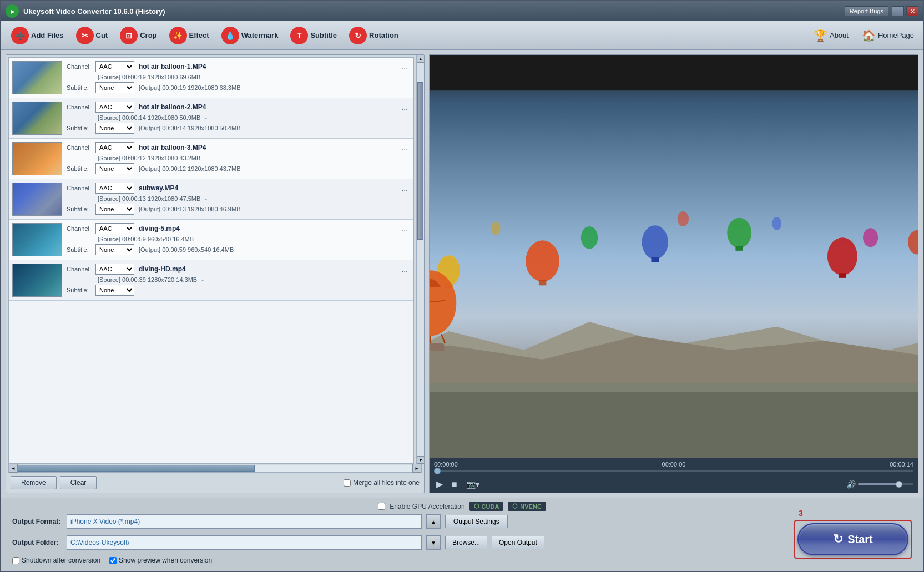  Describe the element at coordinates (912, 11) in the screenshot. I see `close-button: ✕` at that location.